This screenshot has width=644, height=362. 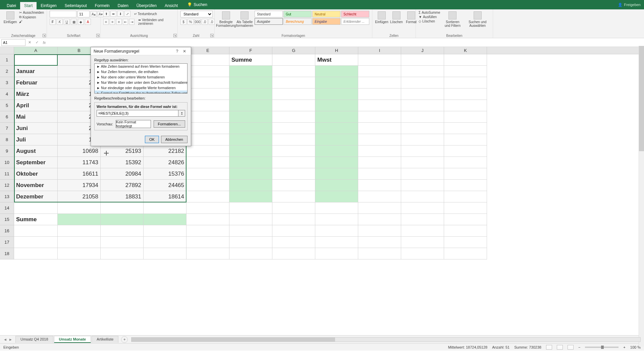 I want to click on cell-G9, so click(x=294, y=151).